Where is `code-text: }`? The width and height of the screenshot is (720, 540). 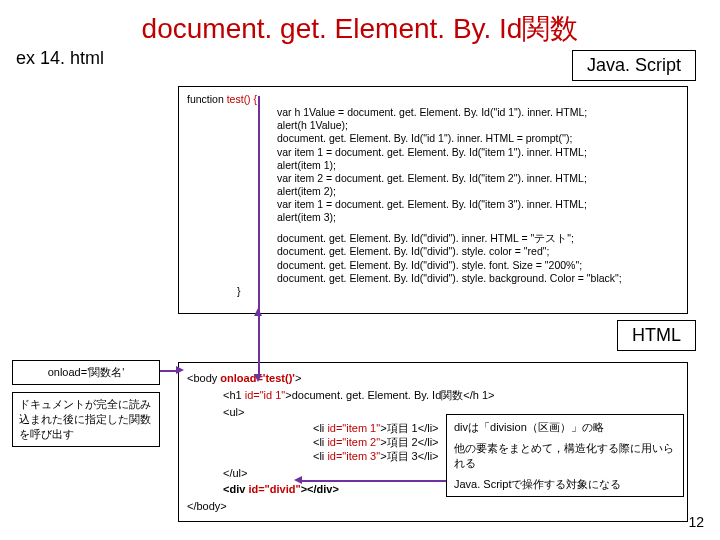
code-text: } is located at coordinates (214, 291).